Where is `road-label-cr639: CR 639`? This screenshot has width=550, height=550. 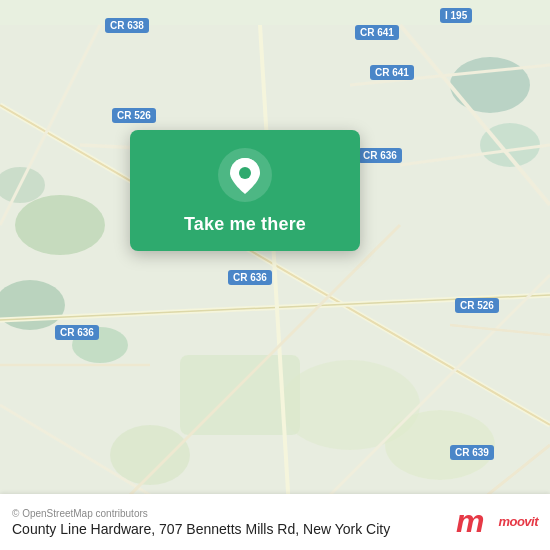
road-label-cr639: CR 639 is located at coordinates (472, 452).